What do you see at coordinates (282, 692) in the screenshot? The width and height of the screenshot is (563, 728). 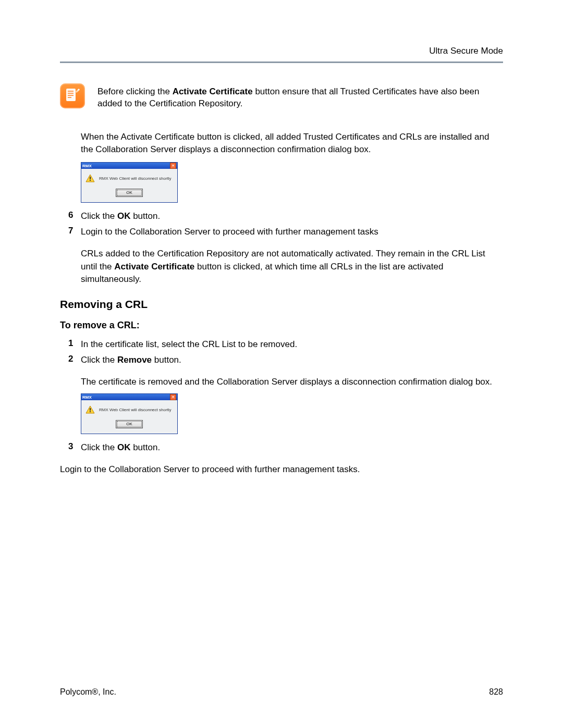 I see `page-footer: Polycom®, Inc. 828` at bounding box center [282, 692].